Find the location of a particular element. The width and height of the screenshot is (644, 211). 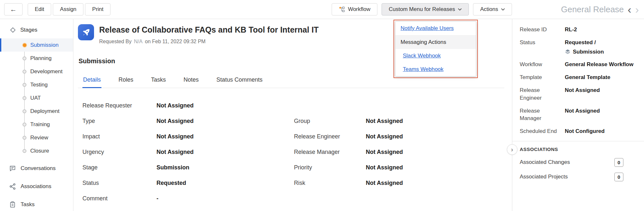

field-label: Release Manager is located at coordinates (330, 152).